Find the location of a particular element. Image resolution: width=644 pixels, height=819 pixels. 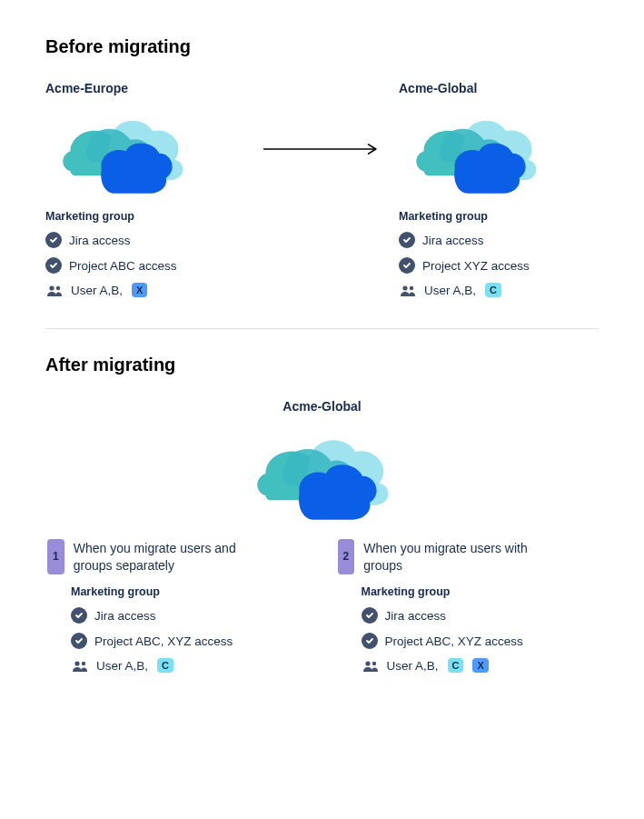

option-number-badge: 1 is located at coordinates (56, 556).